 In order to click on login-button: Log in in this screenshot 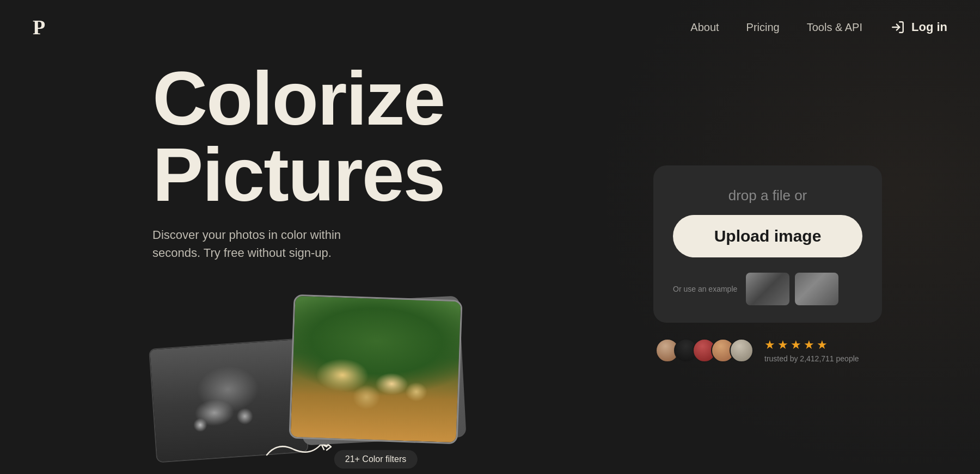, I will do `click(918, 27)`.